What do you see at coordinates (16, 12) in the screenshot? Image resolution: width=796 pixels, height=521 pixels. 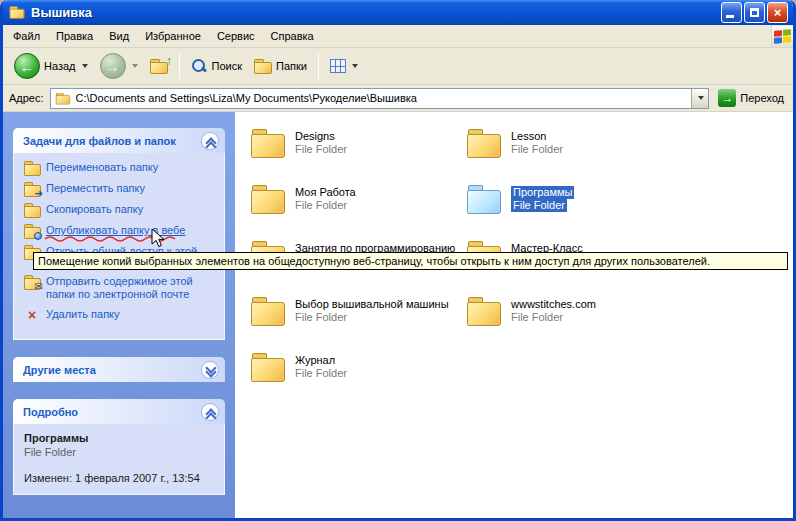 I see `window-folder-icon` at bounding box center [16, 12].